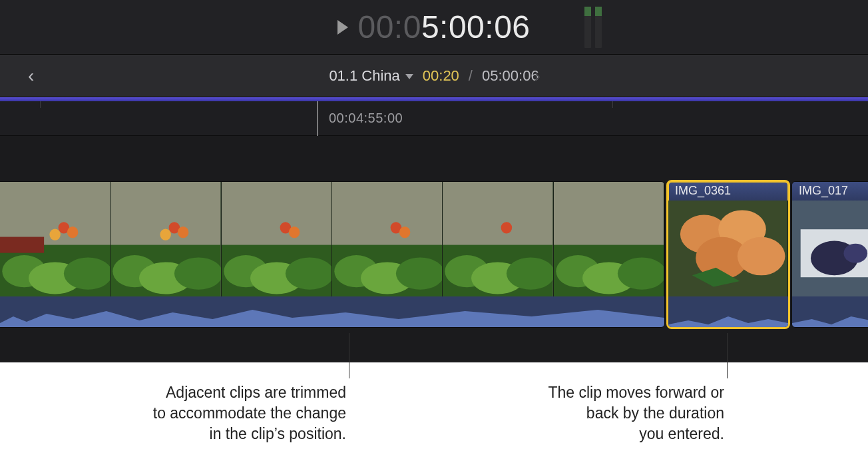 This screenshot has width=868, height=457. Describe the element at coordinates (371, 76) in the screenshot. I see `project-name: 01.1 China` at that location.